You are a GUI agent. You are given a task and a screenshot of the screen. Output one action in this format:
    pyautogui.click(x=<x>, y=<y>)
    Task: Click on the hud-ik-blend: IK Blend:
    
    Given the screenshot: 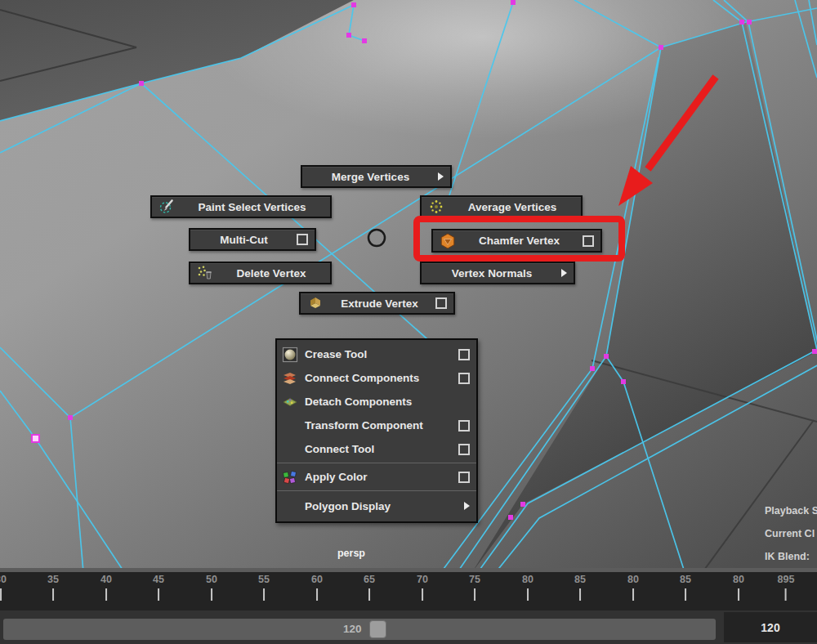 What is the action you would take?
    pyautogui.click(x=791, y=557)
    